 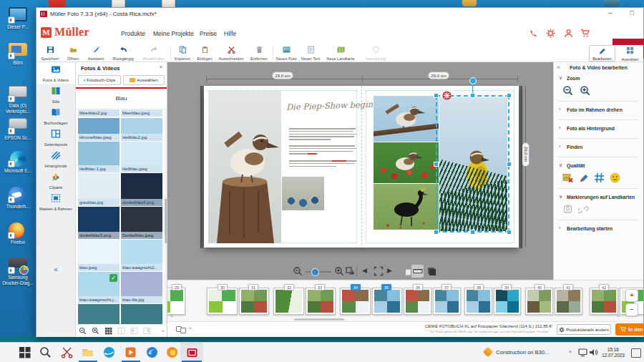 What do you see at coordinates (602, 53) in the screenshot?
I see `mode-bearbeiten-button: Bearbeiten` at bounding box center [602, 53].